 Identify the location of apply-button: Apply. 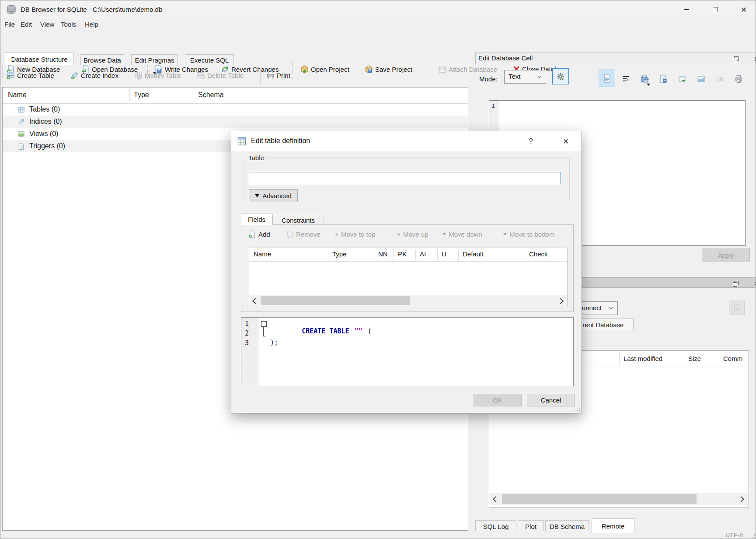
(726, 256).